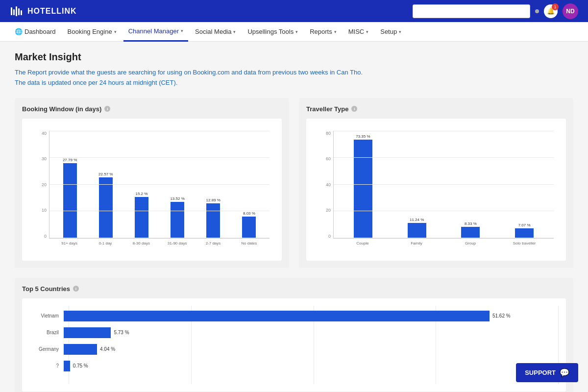 Image resolution: width=588 pixels, height=392 pixels. I want to click on country-label: Brazil, so click(47, 332).